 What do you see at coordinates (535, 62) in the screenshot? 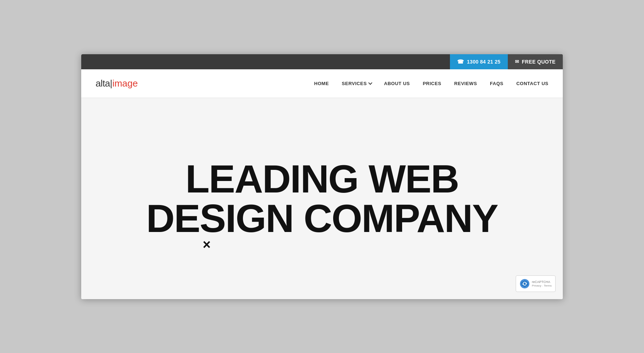
I see `free-quote-button: ✉ FREE QUOTE` at bounding box center [535, 62].